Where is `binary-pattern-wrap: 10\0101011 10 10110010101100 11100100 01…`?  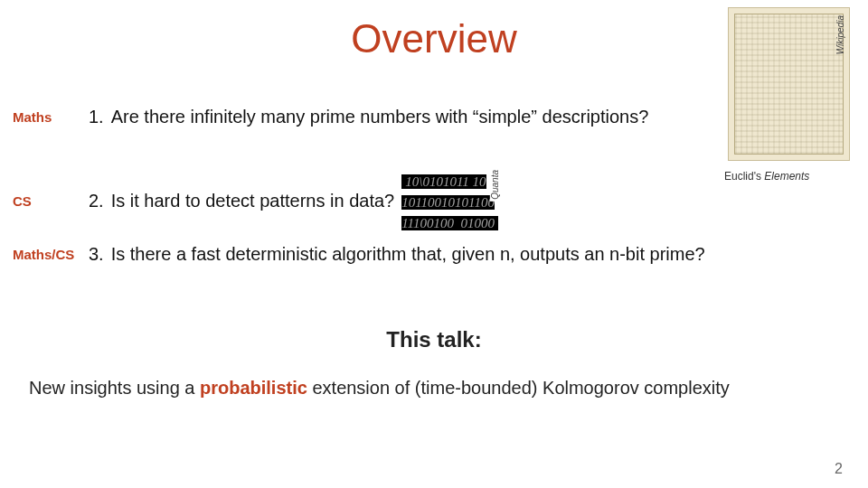
binary-pattern-wrap: 10\0101011 10 10110010101100 11100100 01… is located at coordinates (450, 201).